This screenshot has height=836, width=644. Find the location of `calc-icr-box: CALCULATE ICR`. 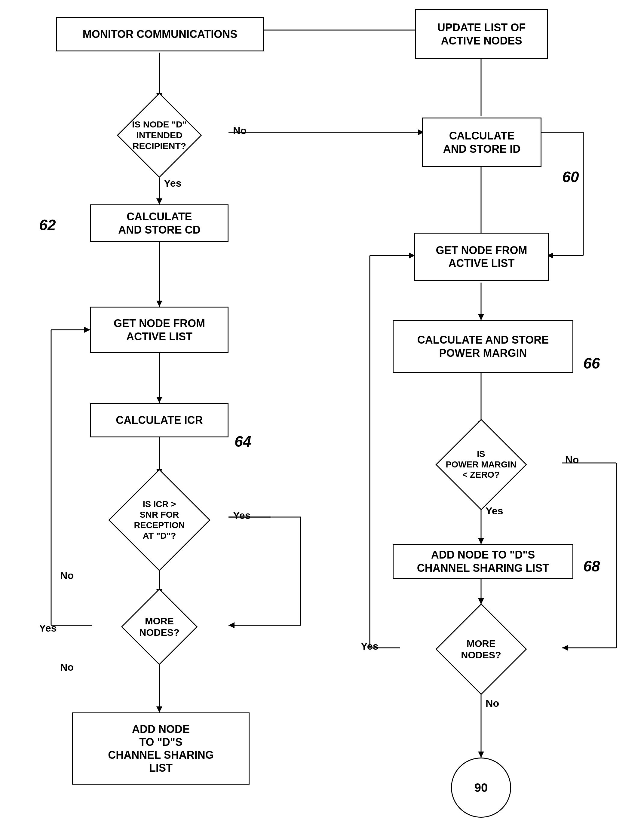

calc-icr-box: CALCULATE ICR is located at coordinates (159, 420).